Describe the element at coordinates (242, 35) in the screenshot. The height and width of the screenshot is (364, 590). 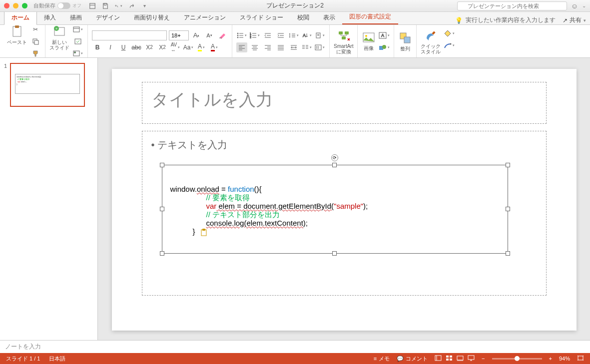
I see `bullets-icon` at that location.